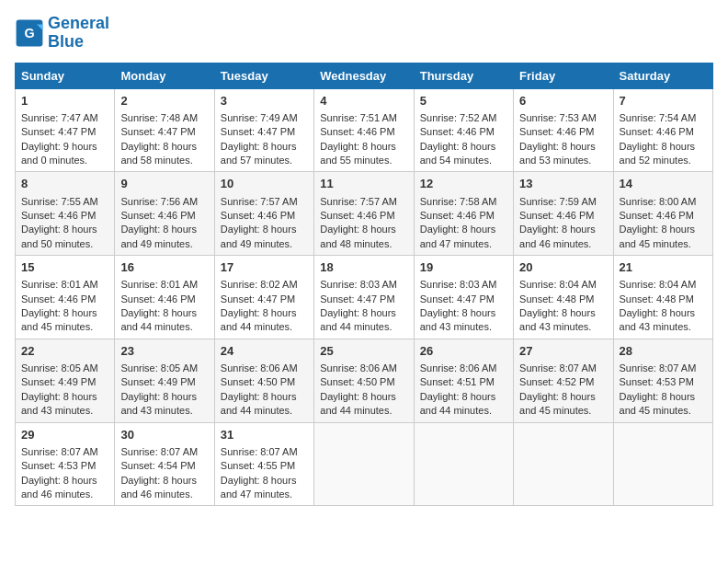 Image resolution: width=728 pixels, height=563 pixels. Describe the element at coordinates (364, 285) in the screenshot. I see `day-info: Sunrise: 8:03 AM` at that location.